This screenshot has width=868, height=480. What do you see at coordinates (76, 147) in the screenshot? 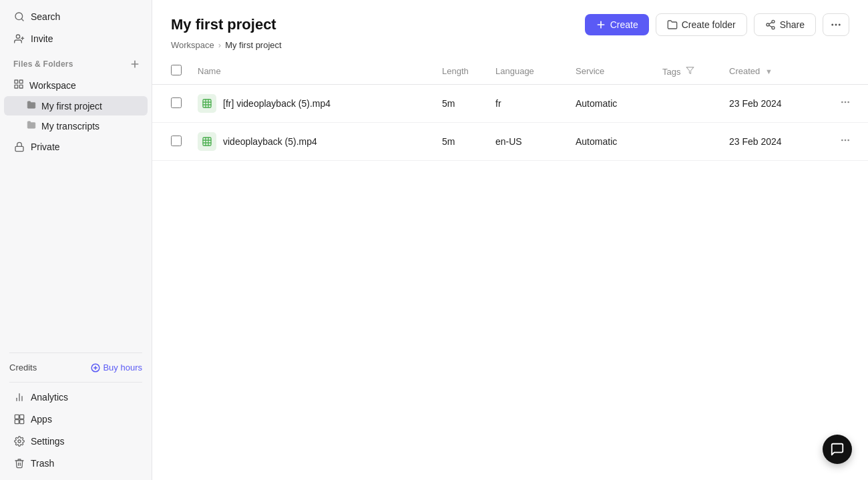
I see `sidebar-item-private: Private` at bounding box center [76, 147].